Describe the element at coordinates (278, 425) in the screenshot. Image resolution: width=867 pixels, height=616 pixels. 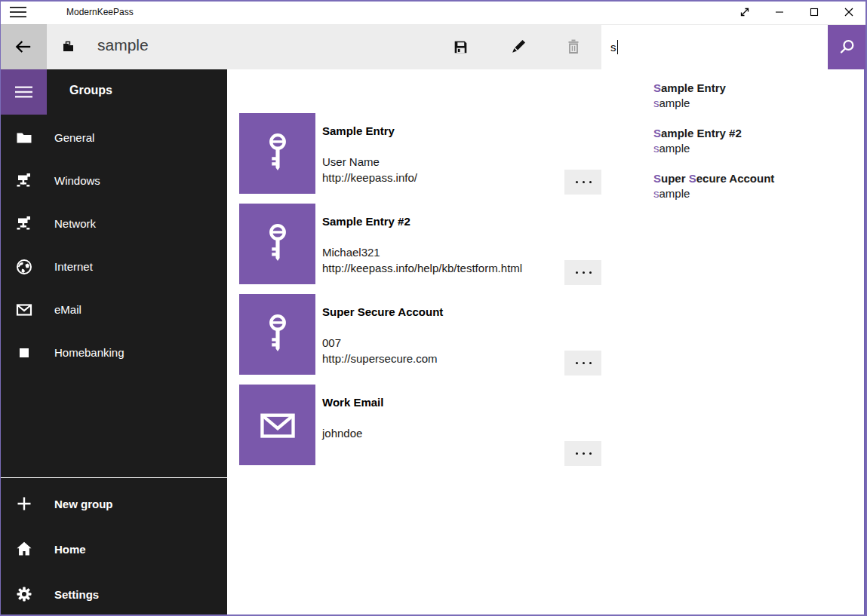
I see `list-item: Work Email johndoe` at that location.